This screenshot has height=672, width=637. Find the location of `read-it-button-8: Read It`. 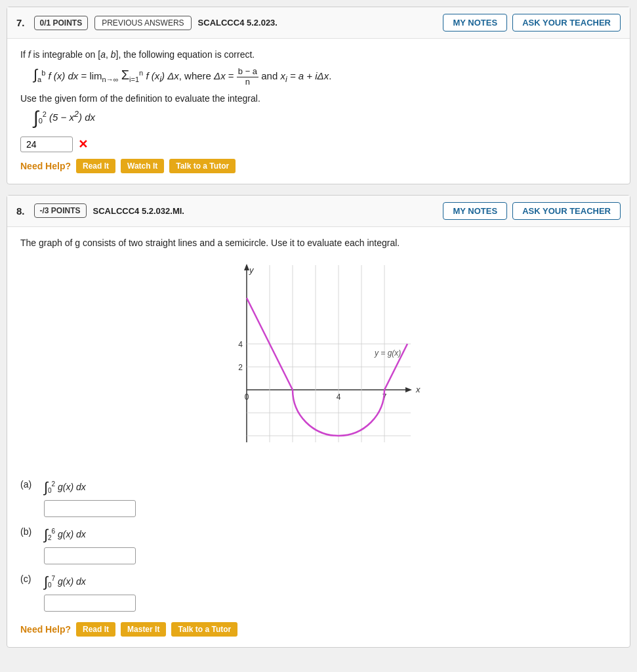

read-it-button-8: Read It is located at coordinates (96, 629).